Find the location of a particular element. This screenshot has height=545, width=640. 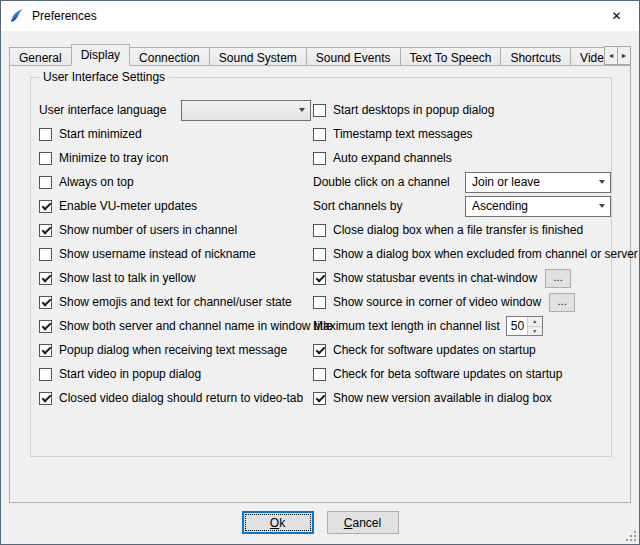

resize-grip is located at coordinates (630, 536).